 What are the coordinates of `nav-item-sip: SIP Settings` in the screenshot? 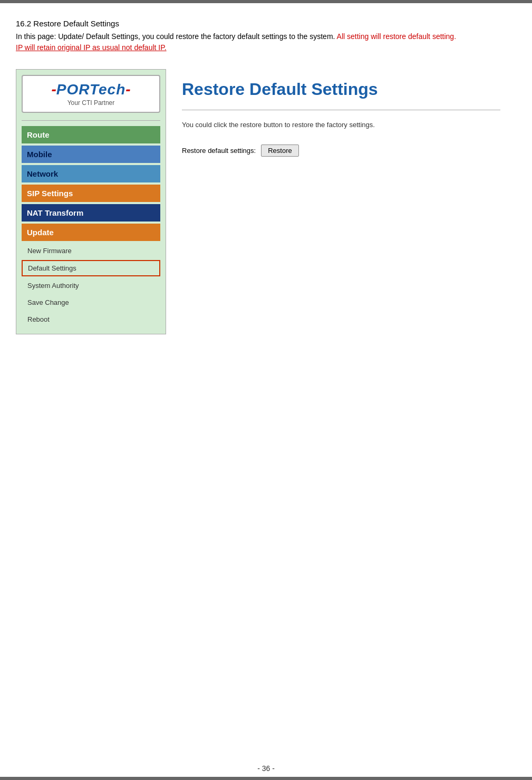 It's located at (91, 193).